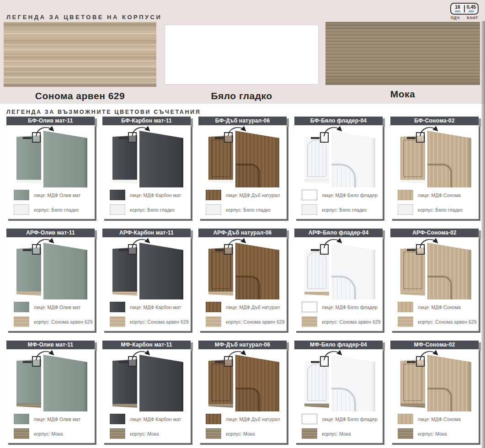  I want to click on card-title: МФ-Олив мат-11, so click(51, 345).